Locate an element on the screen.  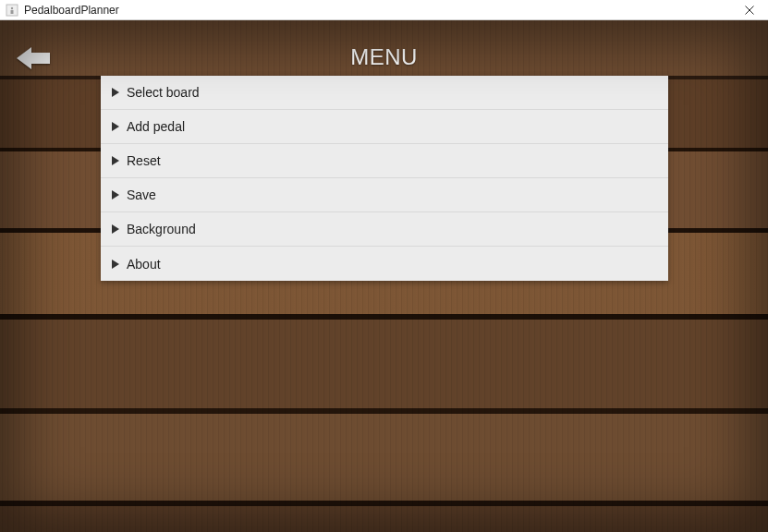
window-title: PedalboardPlanner is located at coordinates (72, 10).